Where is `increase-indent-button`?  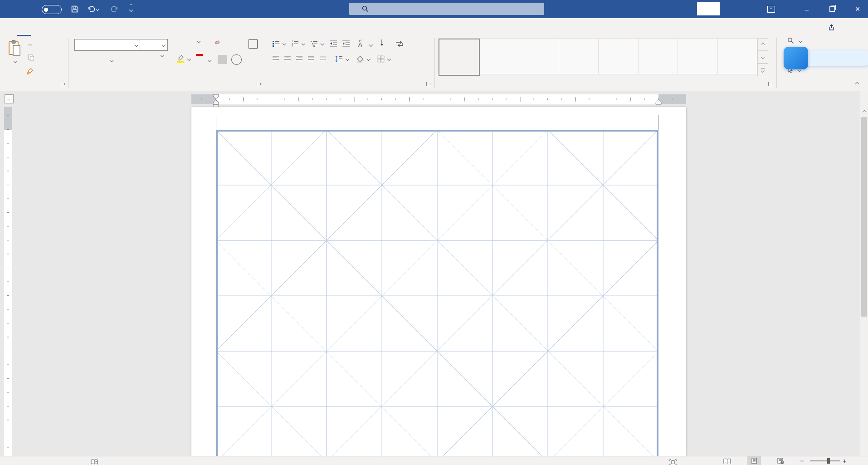
increase-indent-button is located at coordinates (346, 44).